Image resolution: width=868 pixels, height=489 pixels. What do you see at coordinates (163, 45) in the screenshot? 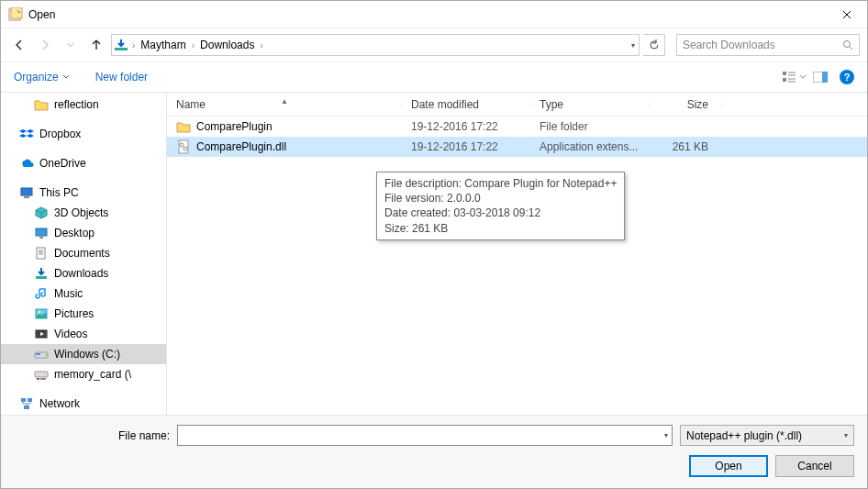
I see `breadcrumb-segment: Maytham` at bounding box center [163, 45].